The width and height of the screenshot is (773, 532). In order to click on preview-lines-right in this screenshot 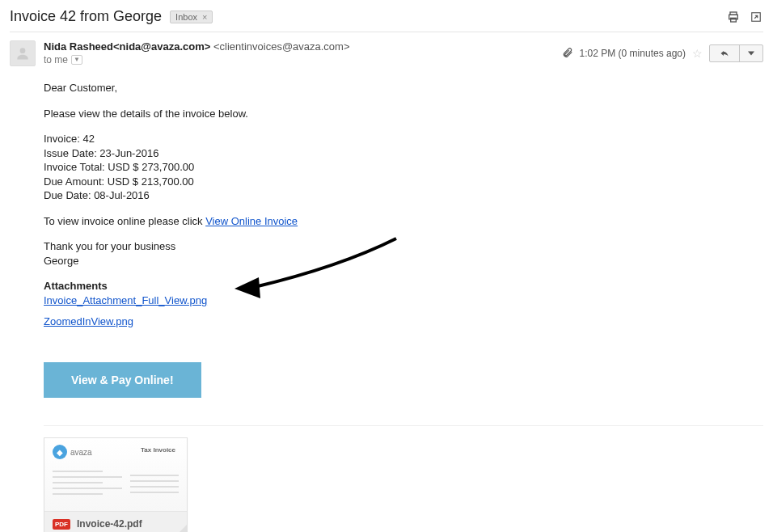, I will do `click(154, 483)`.